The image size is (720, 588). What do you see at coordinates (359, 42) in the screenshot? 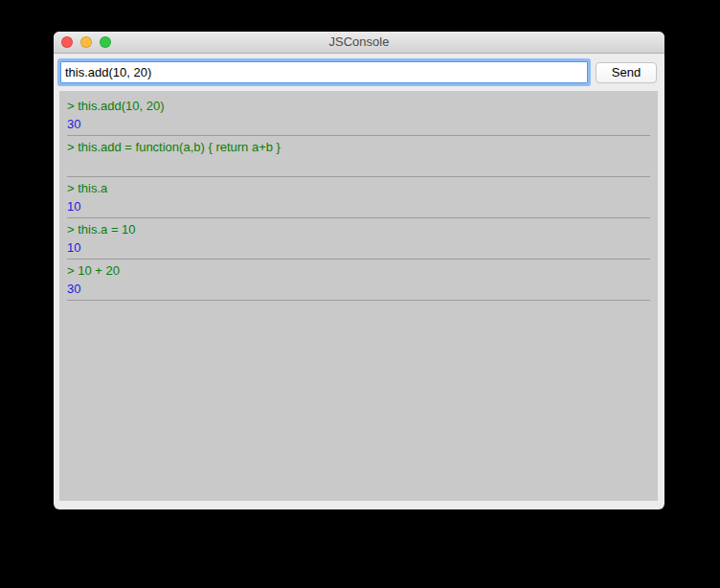
I see `titlebar: JSConsole` at bounding box center [359, 42].